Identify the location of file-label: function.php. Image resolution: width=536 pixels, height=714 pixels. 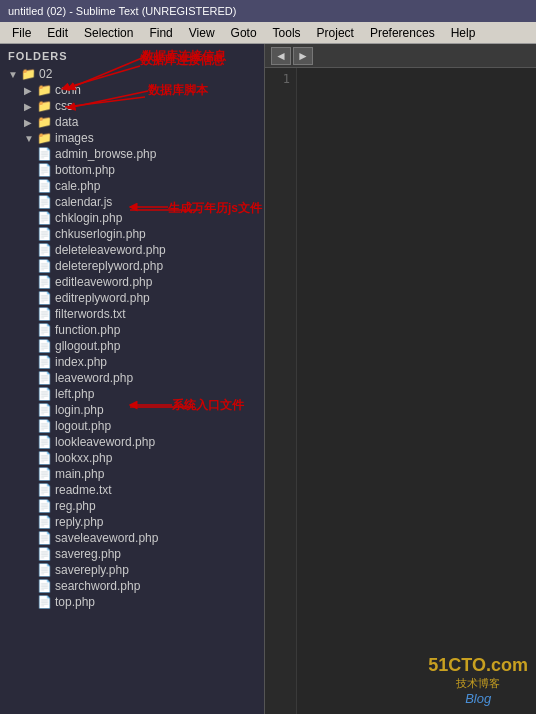
(88, 330).